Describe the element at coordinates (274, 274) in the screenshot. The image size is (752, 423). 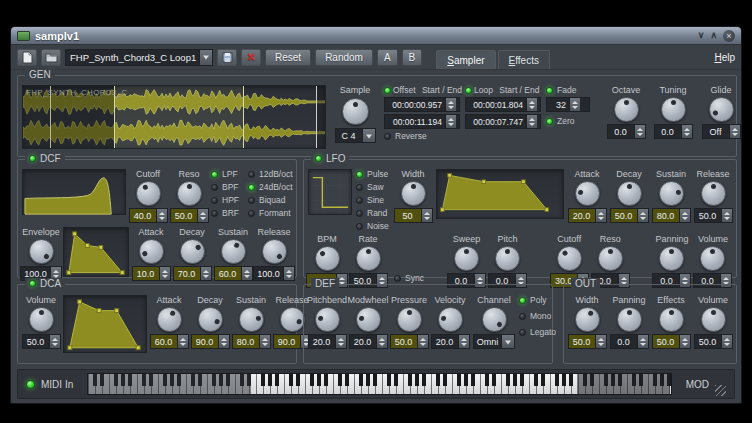
I see `dcf-release-spin: 100.0` at that location.